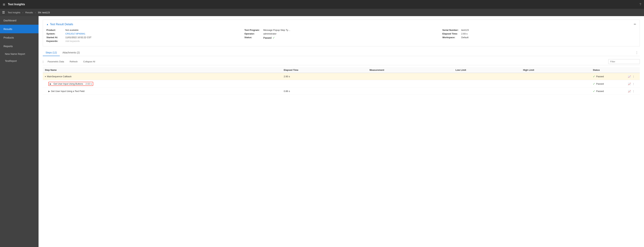 The width and height of the screenshot is (644, 247). I want to click on breadcrumb-current: SN: test123, so click(44, 12).